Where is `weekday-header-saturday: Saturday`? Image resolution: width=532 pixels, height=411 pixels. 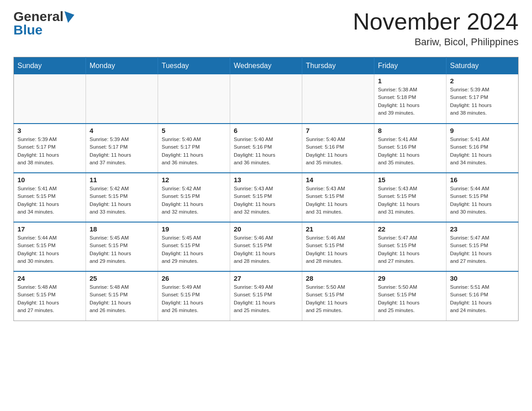 weekday-header-saturday: Saturday is located at coordinates (483, 66).